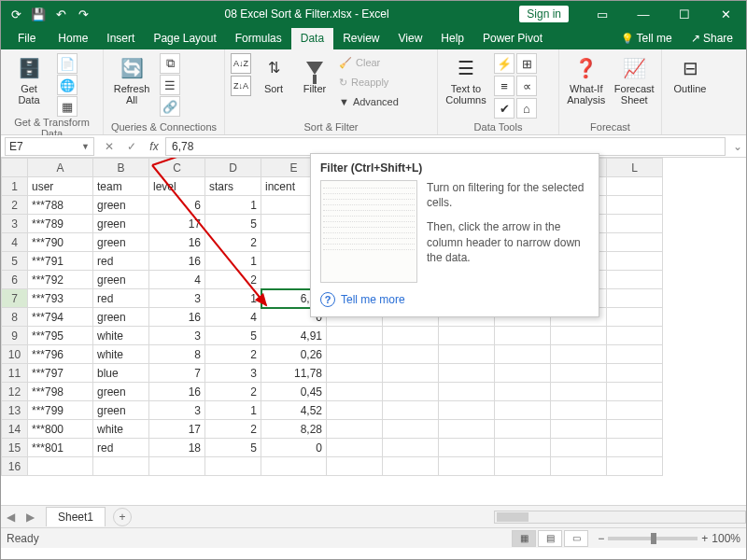 The width and height of the screenshot is (747, 560). Describe the element at coordinates (30, 517) in the screenshot. I see `sheet-nav-next-icon: ▶` at that location.